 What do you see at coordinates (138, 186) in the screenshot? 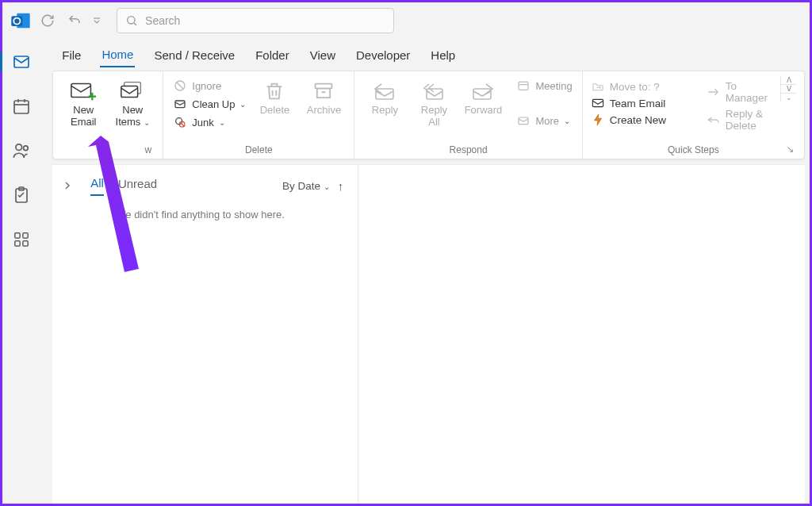
I see `filter-unread: Unread` at bounding box center [138, 186].